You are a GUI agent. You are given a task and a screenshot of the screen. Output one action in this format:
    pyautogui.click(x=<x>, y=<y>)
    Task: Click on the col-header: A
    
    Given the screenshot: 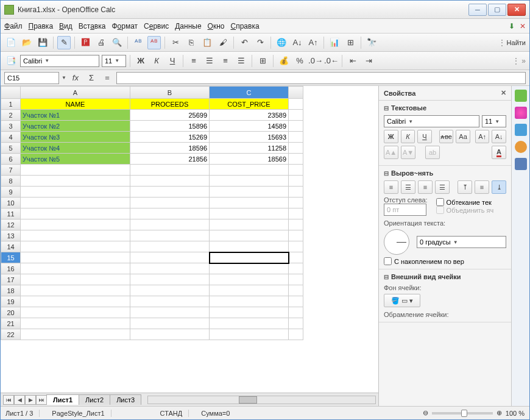 What is the action you would take?
    pyautogui.click(x=76, y=93)
    